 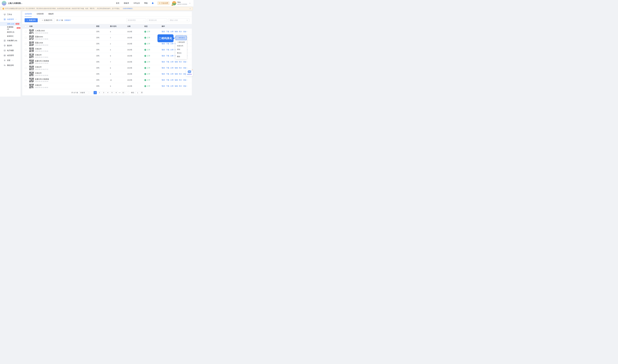 I want to click on page-button-12: 12, so click(x=123, y=93).